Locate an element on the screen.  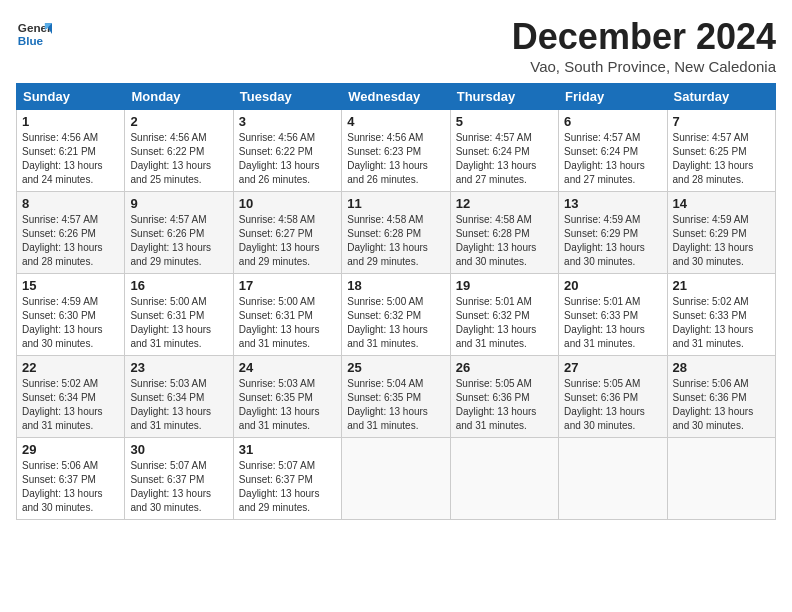
day-number: 17 is located at coordinates (288, 286).